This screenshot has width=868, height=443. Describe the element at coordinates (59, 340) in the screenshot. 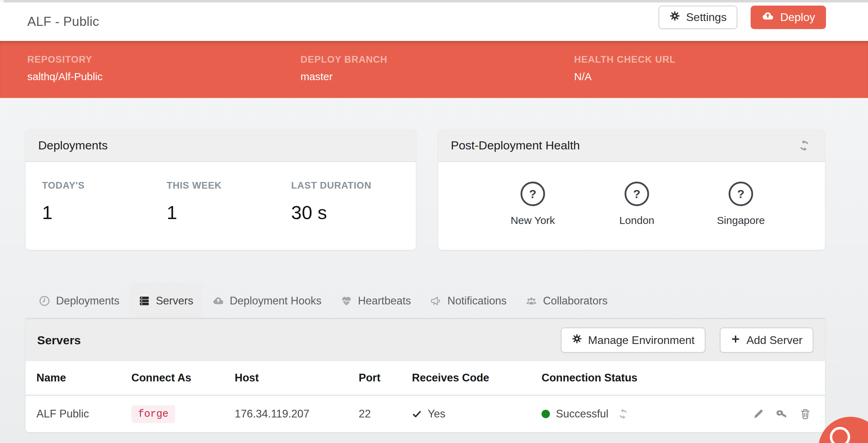

I see `servers-panel-title: Servers` at that location.